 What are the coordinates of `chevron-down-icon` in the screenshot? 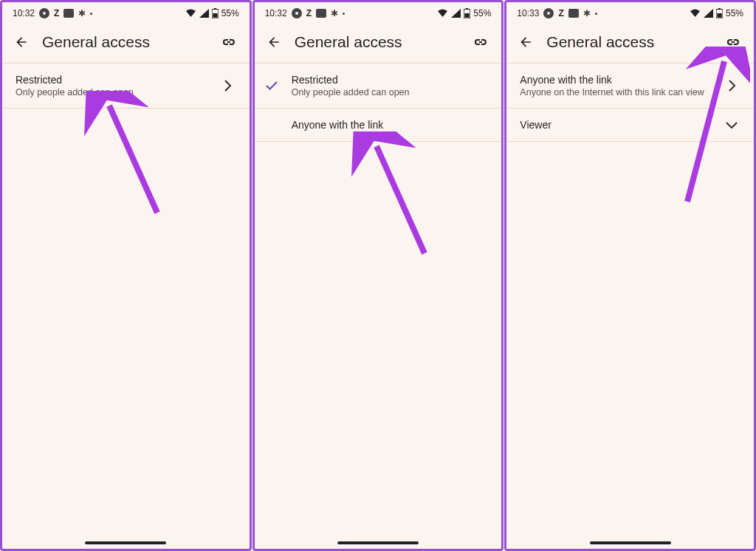 It's located at (732, 125).